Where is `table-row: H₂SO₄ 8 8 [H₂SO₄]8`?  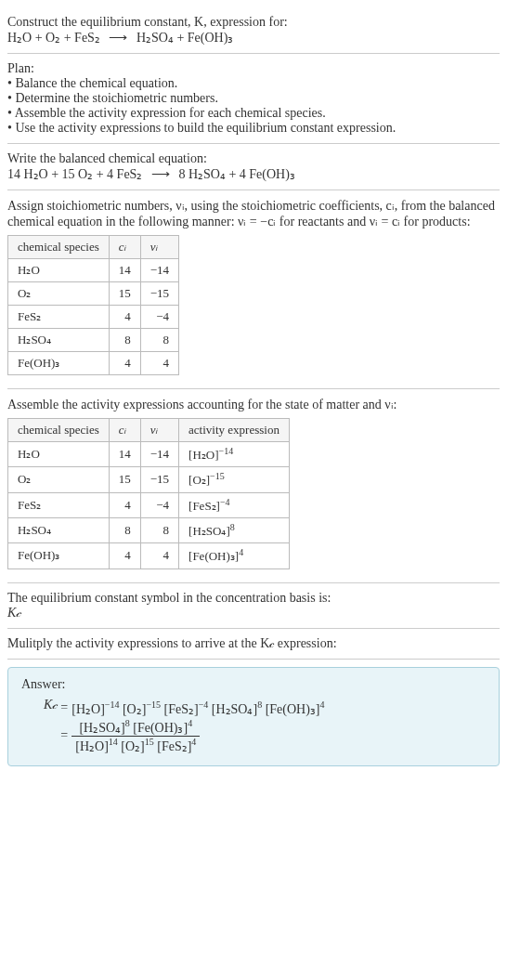
table-row: H₂SO₄ 8 8 [H₂SO₄]8 is located at coordinates (149, 529).